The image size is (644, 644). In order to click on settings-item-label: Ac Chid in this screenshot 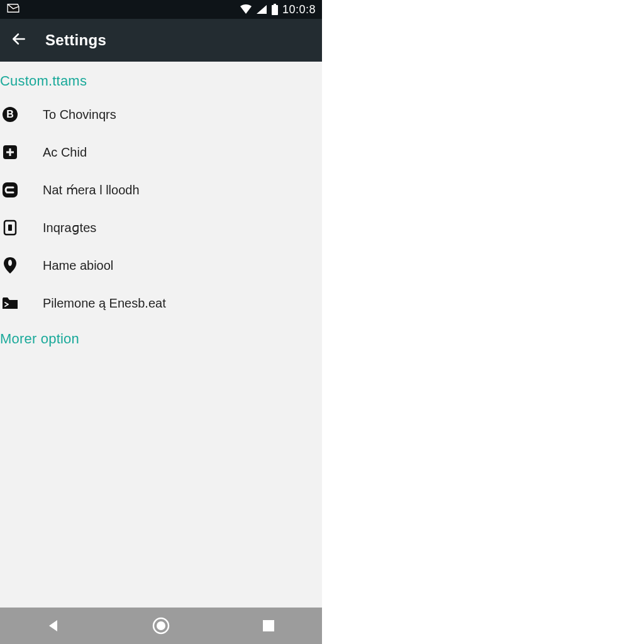, I will do `click(65, 152)`.